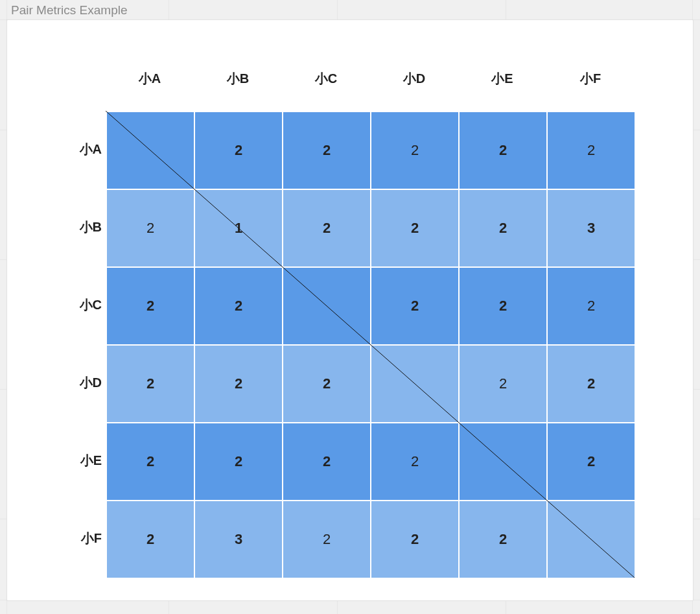 This screenshot has height=614, width=700. I want to click on row-header: 小E, so click(82, 460).